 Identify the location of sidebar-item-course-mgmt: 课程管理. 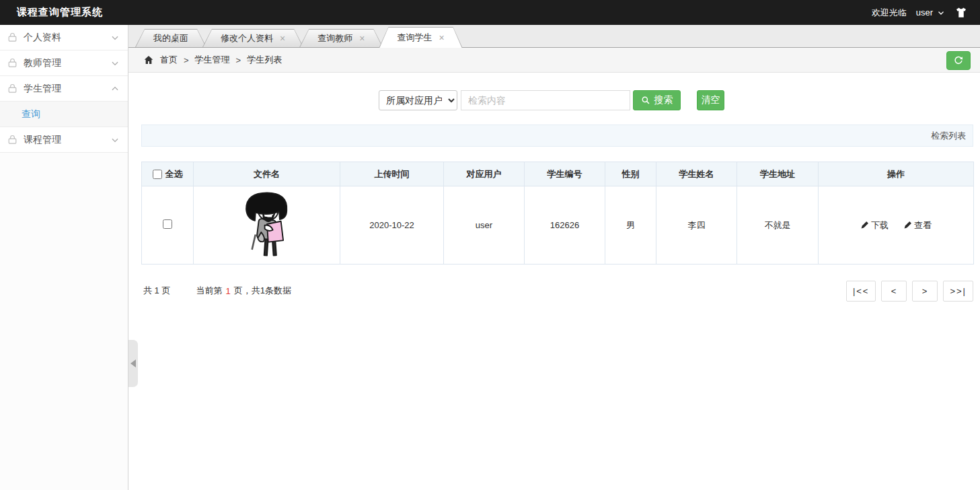
(64, 140).